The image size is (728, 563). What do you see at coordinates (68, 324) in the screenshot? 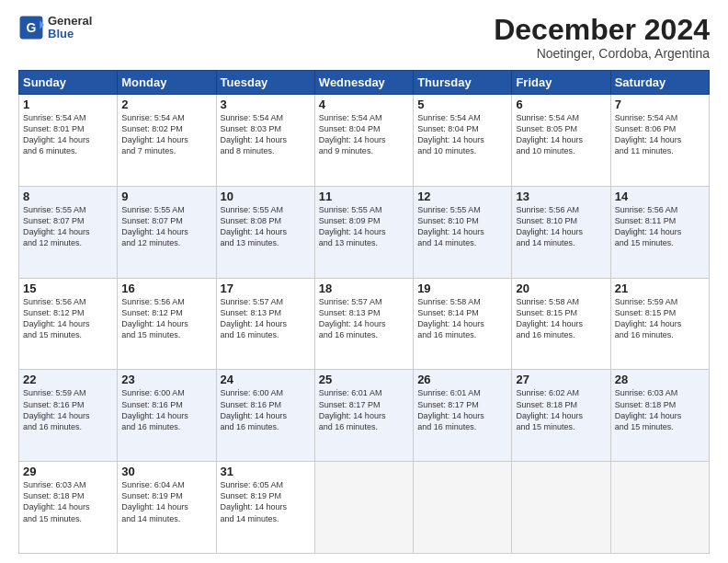
I see `calendar-cell-day-15: 15Sunrise: 5:56 AM Sunset: 8:12 PM Dayli…` at bounding box center [68, 324].